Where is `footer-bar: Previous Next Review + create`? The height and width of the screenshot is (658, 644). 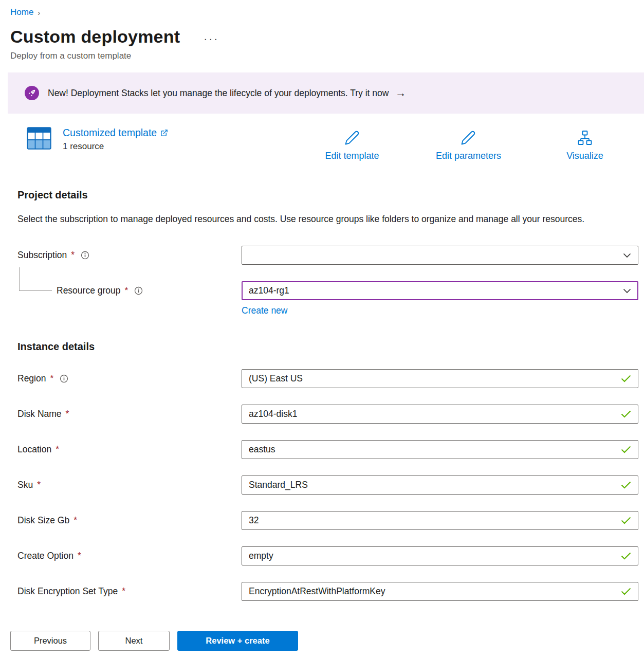 footer-bar: Previous Next Review + create is located at coordinates (322, 641).